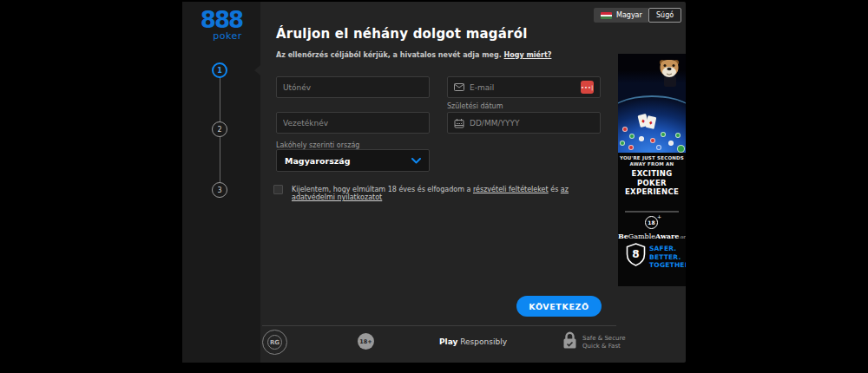 The image size is (868, 373). I want to click on footer-divider, so click(439, 326).